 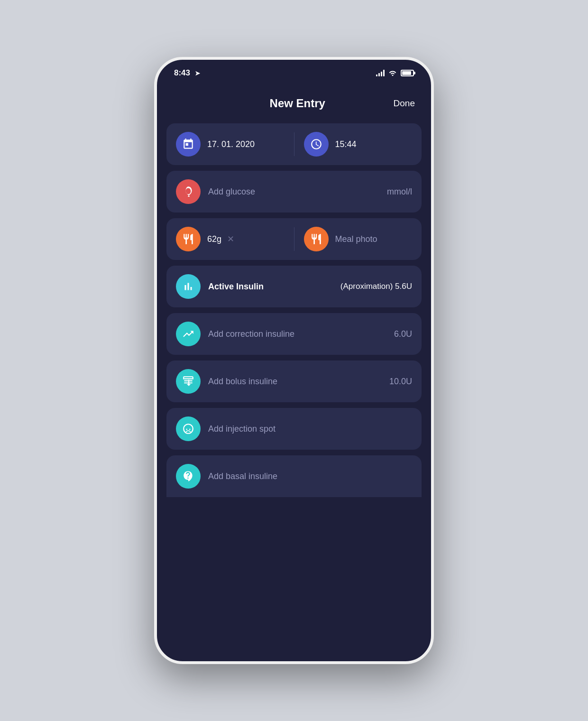 What do you see at coordinates (404, 103) in the screenshot?
I see `done-button: Done` at bounding box center [404, 103].